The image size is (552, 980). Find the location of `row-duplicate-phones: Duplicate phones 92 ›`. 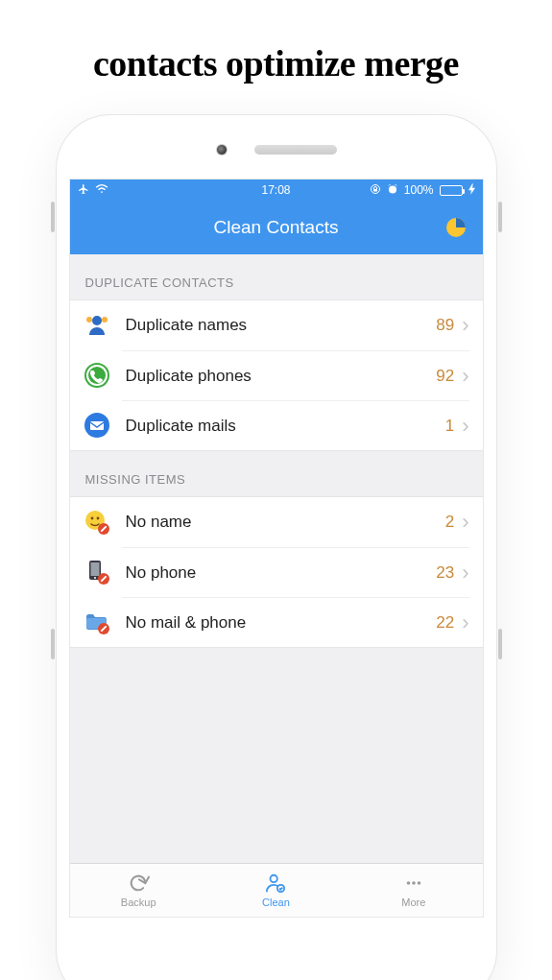

row-duplicate-phones: Duplicate phones 92 › is located at coordinates (276, 375).